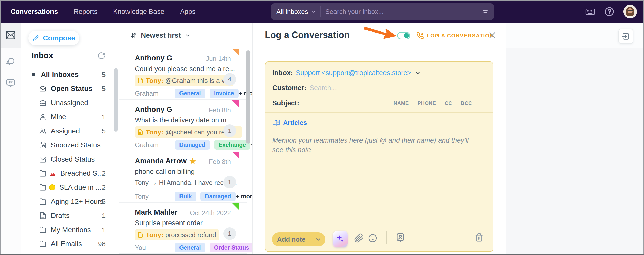 The image size is (644, 255). What do you see at coordinates (70, 244) in the screenshot?
I see `sidebar-item-all-emails: All Emails 98` at bounding box center [70, 244].